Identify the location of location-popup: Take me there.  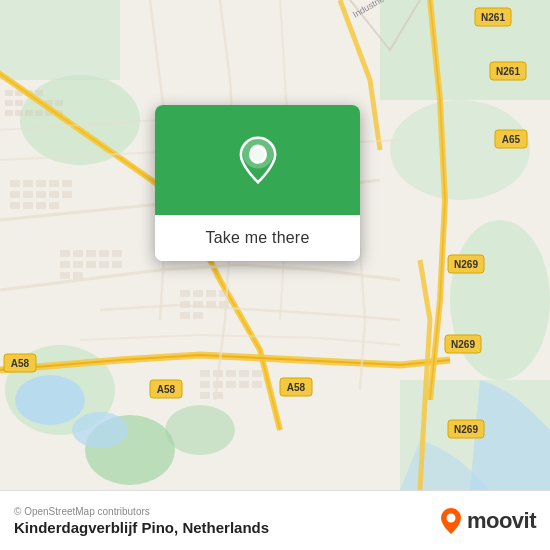
(258, 183).